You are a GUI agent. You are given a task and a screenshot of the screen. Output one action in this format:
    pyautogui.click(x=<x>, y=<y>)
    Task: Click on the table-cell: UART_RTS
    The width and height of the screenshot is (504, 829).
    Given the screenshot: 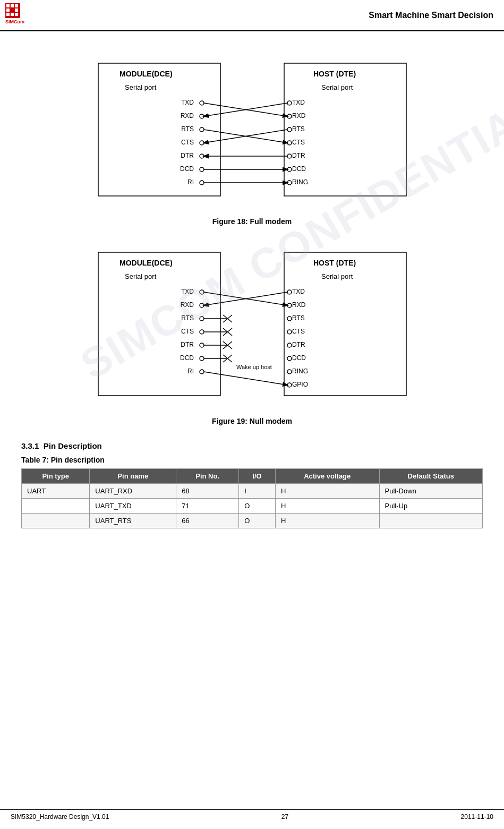 What is the action you would take?
    pyautogui.click(x=133, y=521)
    